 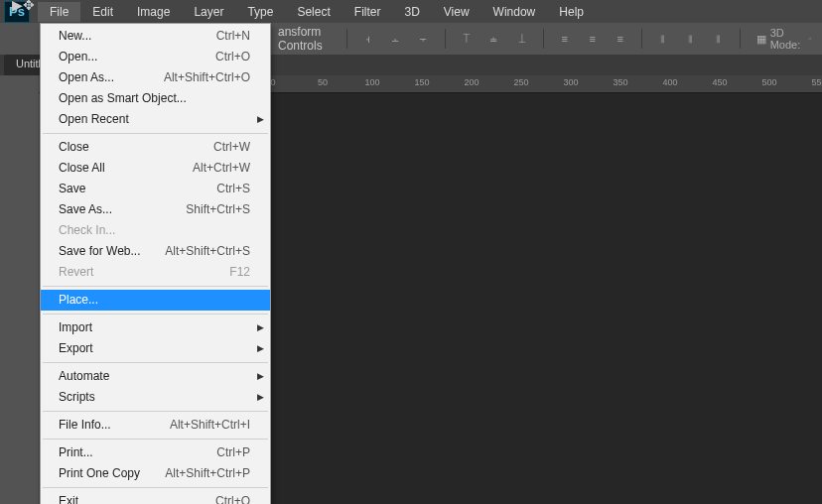 I want to click on menu-item-shortcut: Alt+Shift+Ctrl+P, so click(x=207, y=474).